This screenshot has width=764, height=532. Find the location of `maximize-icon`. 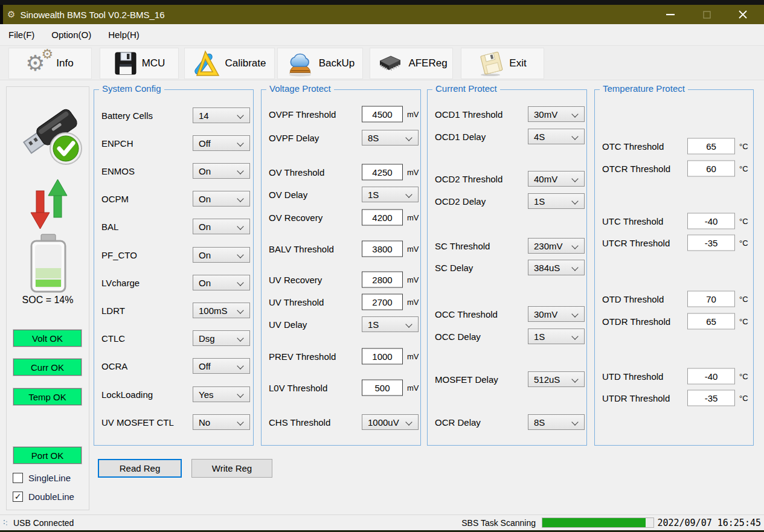

maximize-icon is located at coordinates (707, 14).